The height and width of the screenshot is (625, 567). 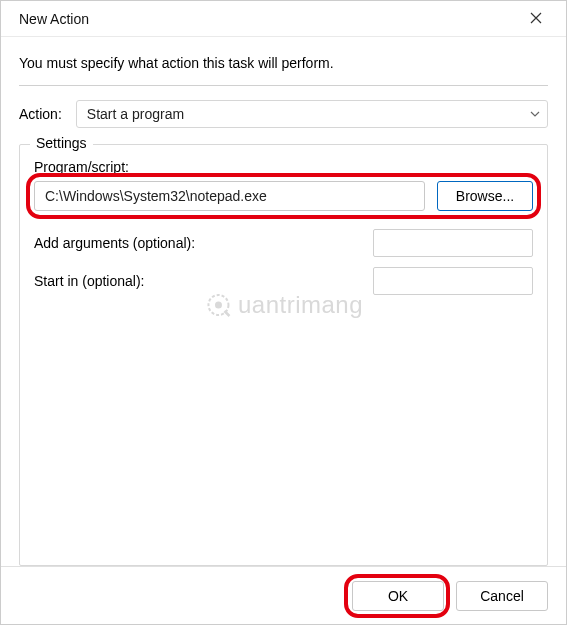 What do you see at coordinates (284, 63) in the screenshot?
I see `instruction-text: You must specify what action this task w…` at bounding box center [284, 63].